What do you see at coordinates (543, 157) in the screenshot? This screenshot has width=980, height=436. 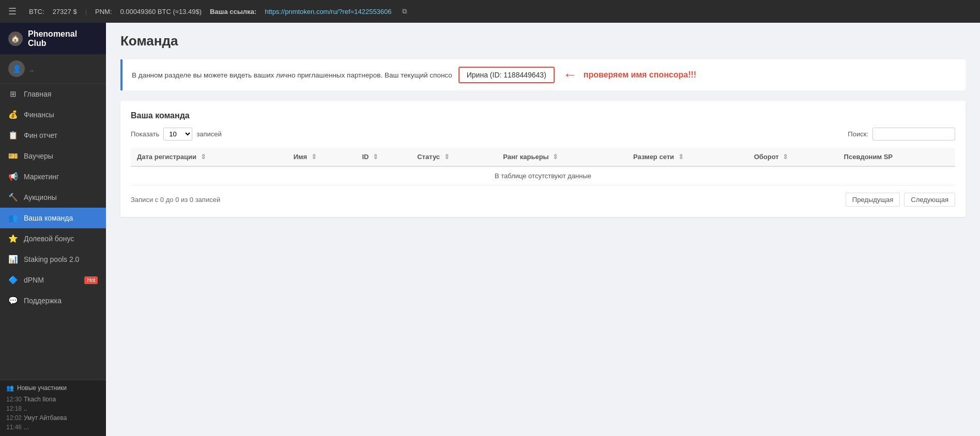 I see `table-header: Дата регистрации ⇕Имя ⇕ID ⇕Статус ⇕Ранг …` at bounding box center [543, 157].